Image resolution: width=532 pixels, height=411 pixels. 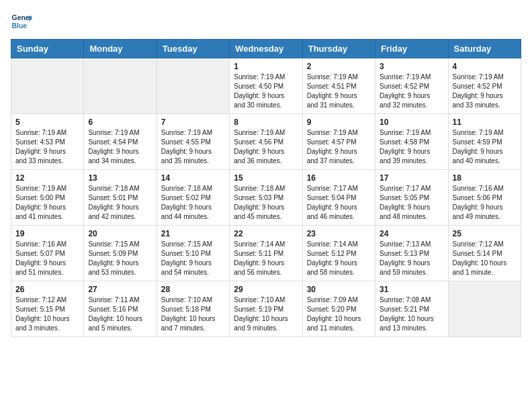 What do you see at coordinates (411, 259) in the screenshot?
I see `day-info: Sunrise: 7:13 AM Sunset: 5:13 PM Dayligh…` at bounding box center [411, 259].